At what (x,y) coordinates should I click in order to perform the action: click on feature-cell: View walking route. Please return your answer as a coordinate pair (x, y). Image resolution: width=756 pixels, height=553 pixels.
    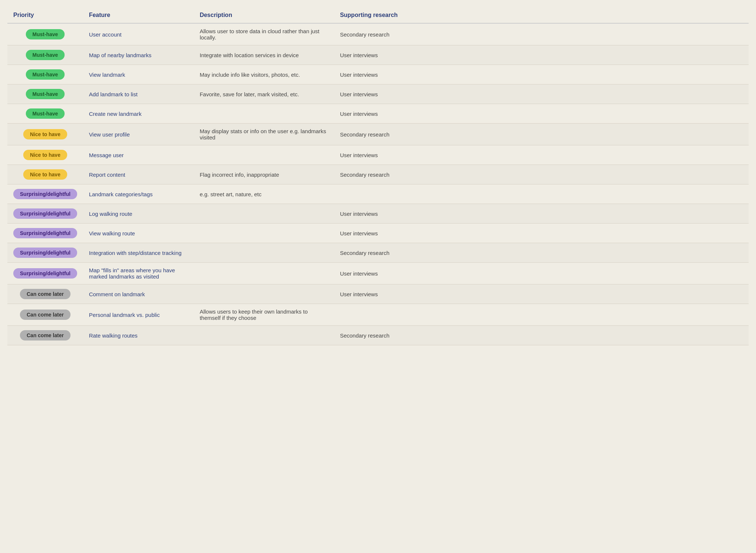
    Looking at the image, I should click on (138, 233).